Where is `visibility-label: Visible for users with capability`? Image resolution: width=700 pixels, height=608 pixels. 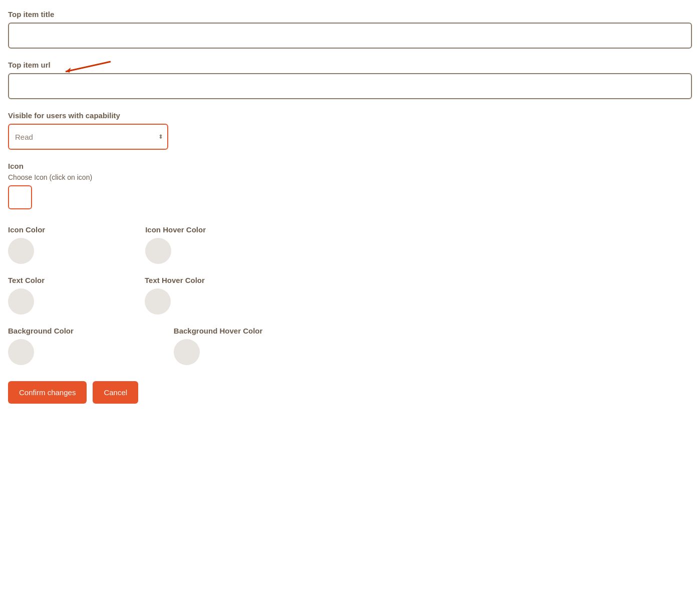
visibility-label: Visible for users with capability is located at coordinates (350, 115).